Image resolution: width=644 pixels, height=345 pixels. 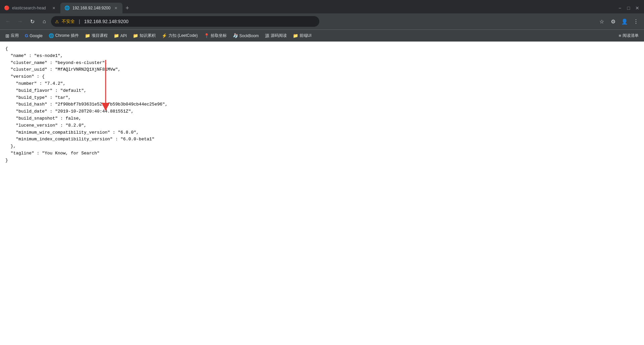 I want to click on bookmark-api: 📁 API, so click(x=120, y=36).